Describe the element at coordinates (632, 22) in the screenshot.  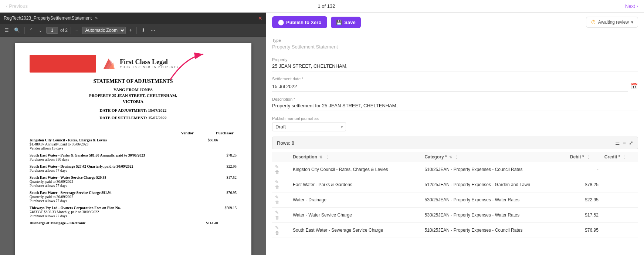
I see `chevron-down-icon: ▾` at that location.